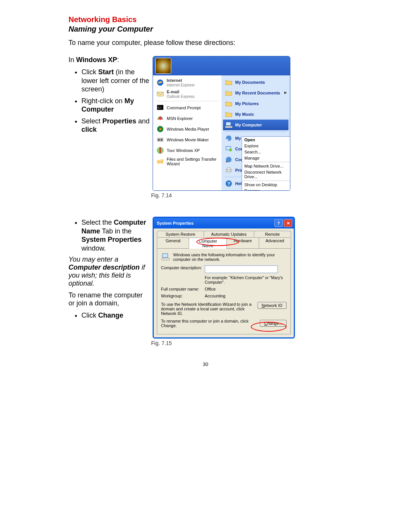 This screenshot has height=532, width=411. I want to click on figure-7-15: System Properties ? ✕ System Restore Aut…, so click(223, 281).